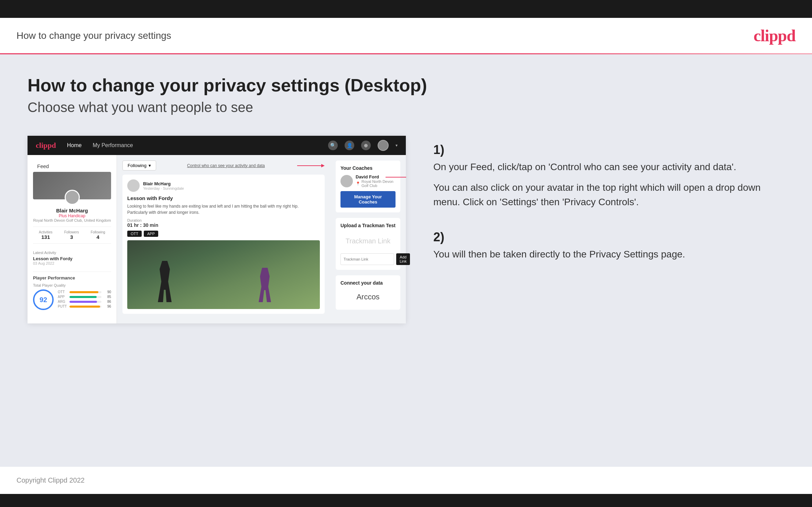 The height and width of the screenshot is (507, 812). Describe the element at coordinates (63, 292) in the screenshot. I see `pp-bar-ott-label: OTT` at that location.